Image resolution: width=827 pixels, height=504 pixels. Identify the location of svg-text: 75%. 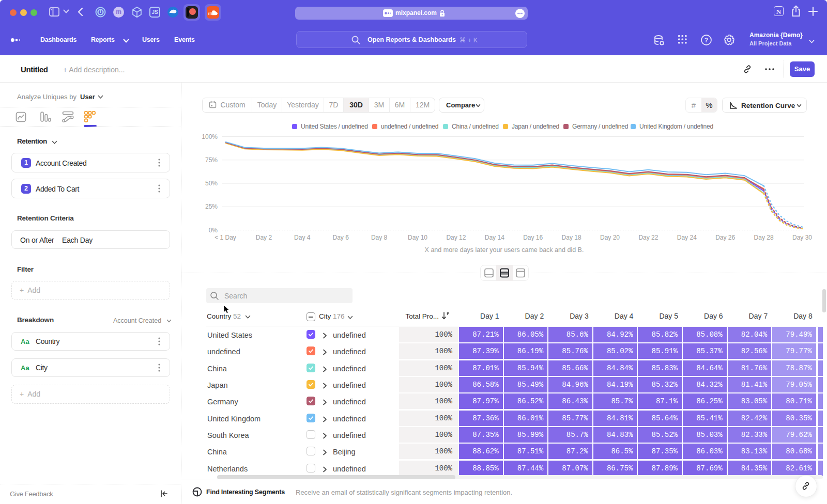
(211, 160).